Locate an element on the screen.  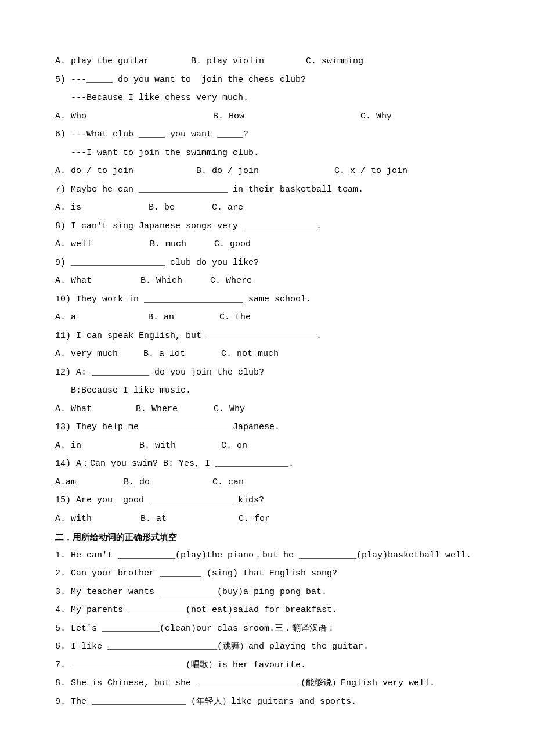
section-2-heading: 二．用所给动词的正确形式填空 is located at coordinates (270, 537).